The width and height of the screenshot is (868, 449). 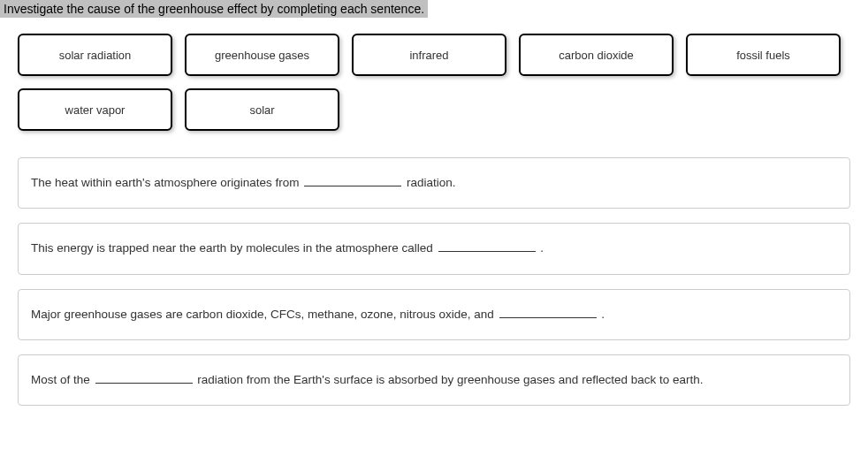 I want to click on sentence-text: The heat within earth's atmosphere origi…, so click(x=166, y=182).